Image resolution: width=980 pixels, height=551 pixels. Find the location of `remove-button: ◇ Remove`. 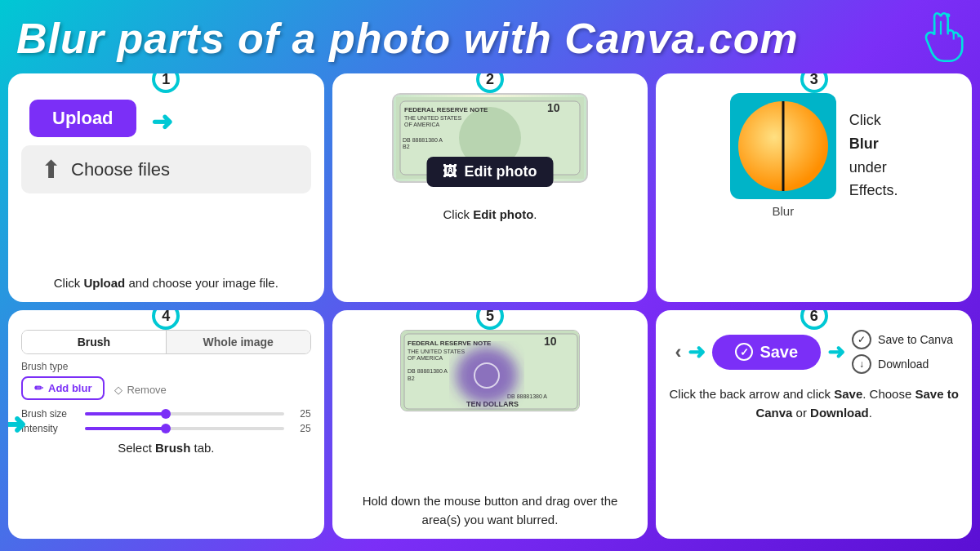

remove-button: ◇ Remove is located at coordinates (140, 390).